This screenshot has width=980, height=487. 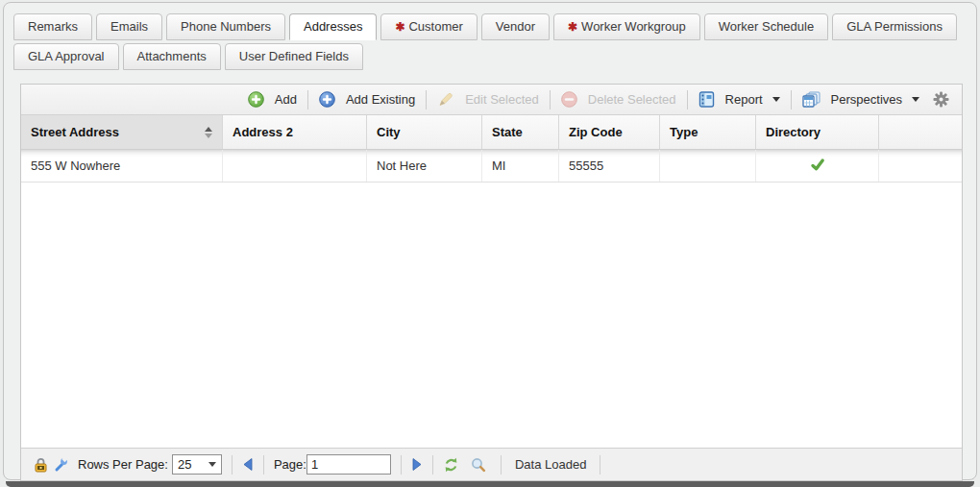 I want to click on tab-emails: Emails, so click(x=129, y=27).